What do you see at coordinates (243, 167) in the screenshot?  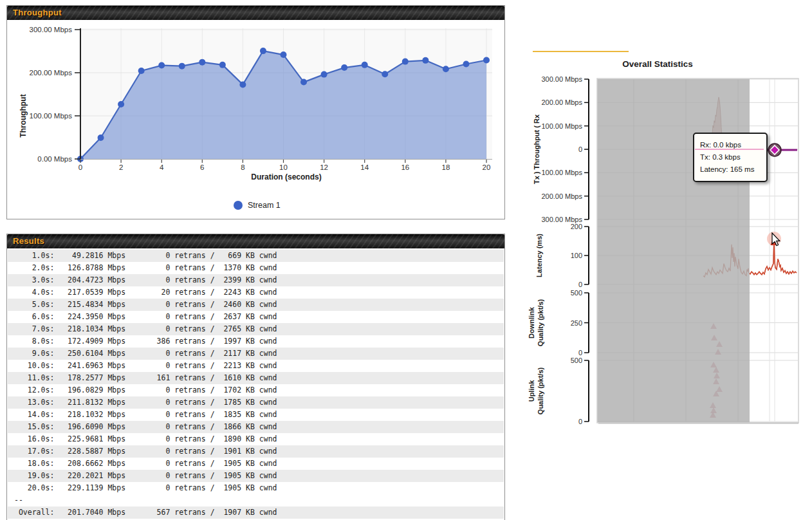 I see `svg-text: 8` at bounding box center [243, 167].